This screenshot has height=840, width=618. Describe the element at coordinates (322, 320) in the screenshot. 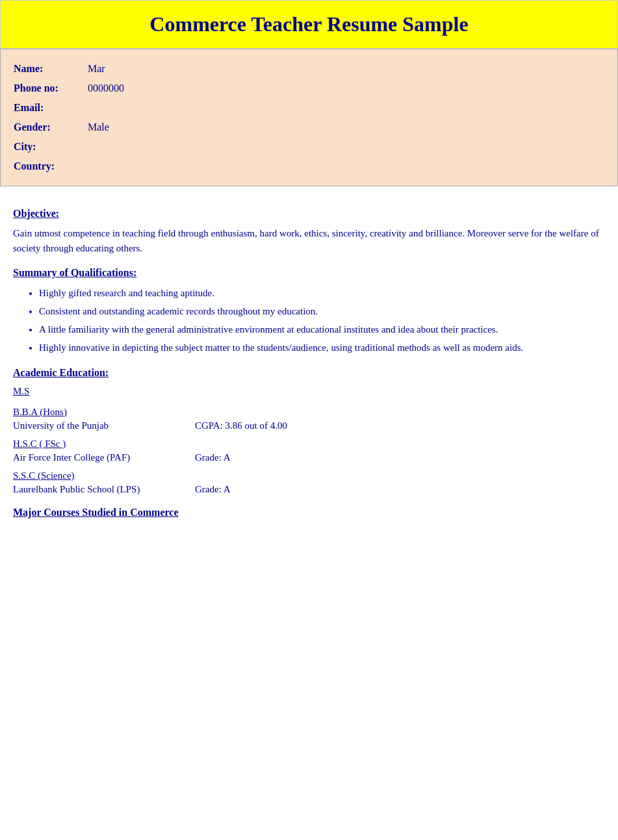

I see `qualifications-list: Highly gifted research and teaching apti…` at that location.